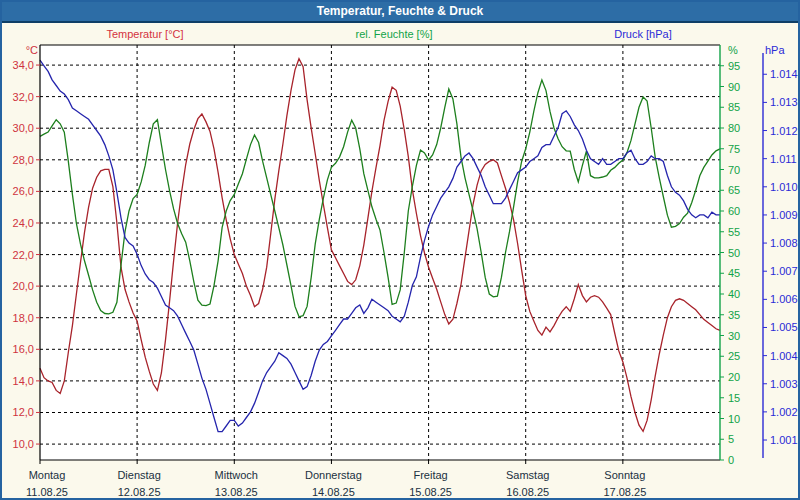 This screenshot has width=800, height=500. Describe the element at coordinates (24, 412) in the screenshot. I see `temperature-tick-label: 12,0` at that location.